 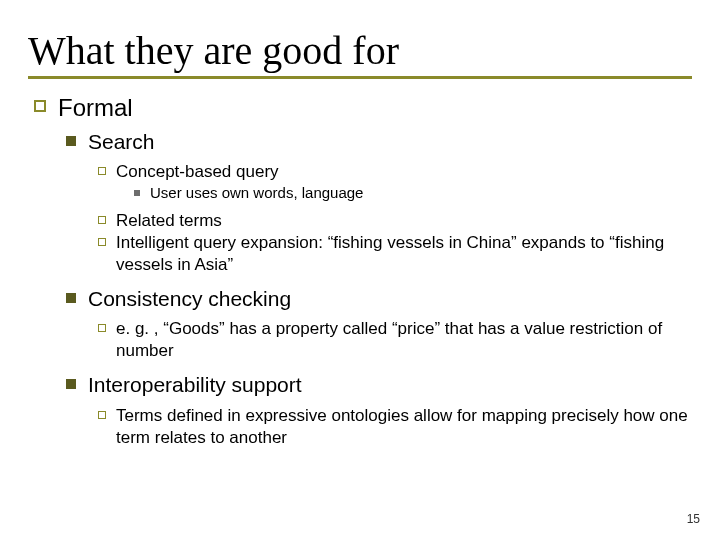 What do you see at coordinates (395, 254) in the screenshot?
I see `bullet-level3: Intelligent query expansion: “fishing ve…` at bounding box center [395, 254].